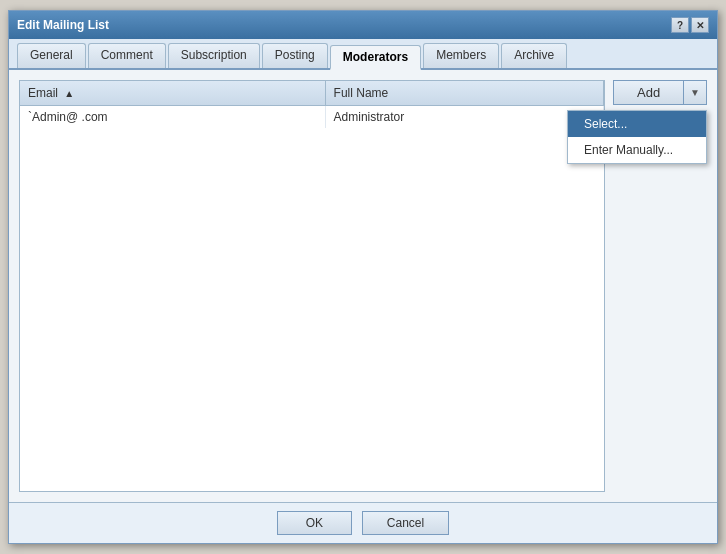  What do you see at coordinates (295, 56) in the screenshot?
I see `tab-posting: Posting` at bounding box center [295, 56].